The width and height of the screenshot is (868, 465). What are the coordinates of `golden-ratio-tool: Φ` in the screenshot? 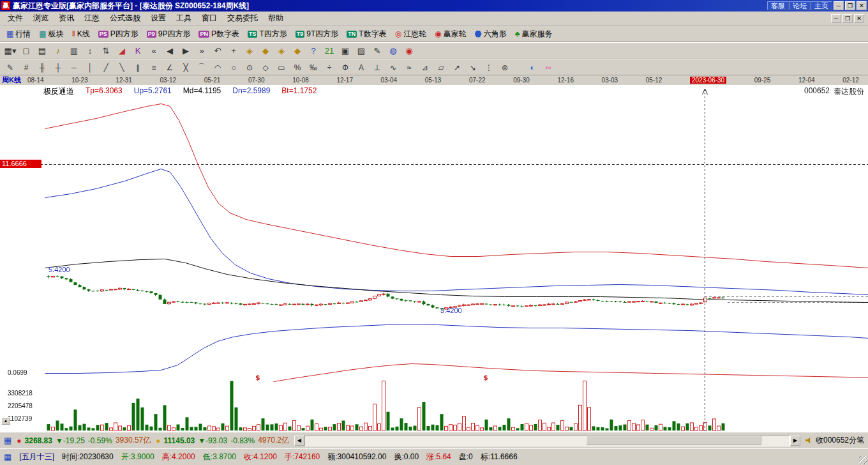 It's located at (345, 68).